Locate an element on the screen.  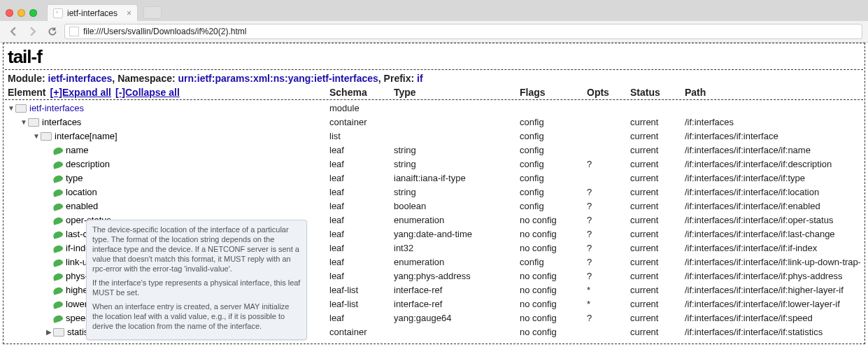
col-schema: Schema is located at coordinates (362, 92).